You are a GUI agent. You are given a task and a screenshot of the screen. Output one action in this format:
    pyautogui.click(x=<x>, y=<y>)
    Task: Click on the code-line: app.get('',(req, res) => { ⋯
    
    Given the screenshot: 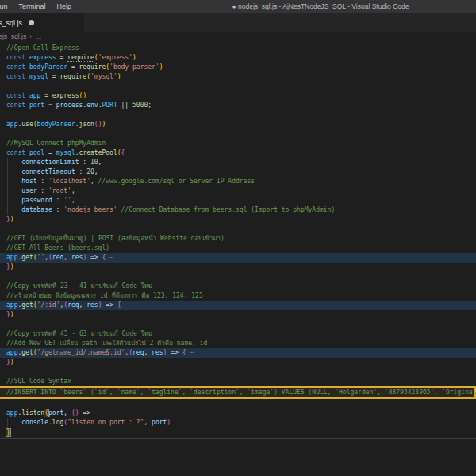 What is the action you would take?
    pyautogui.click(x=238, y=258)
    